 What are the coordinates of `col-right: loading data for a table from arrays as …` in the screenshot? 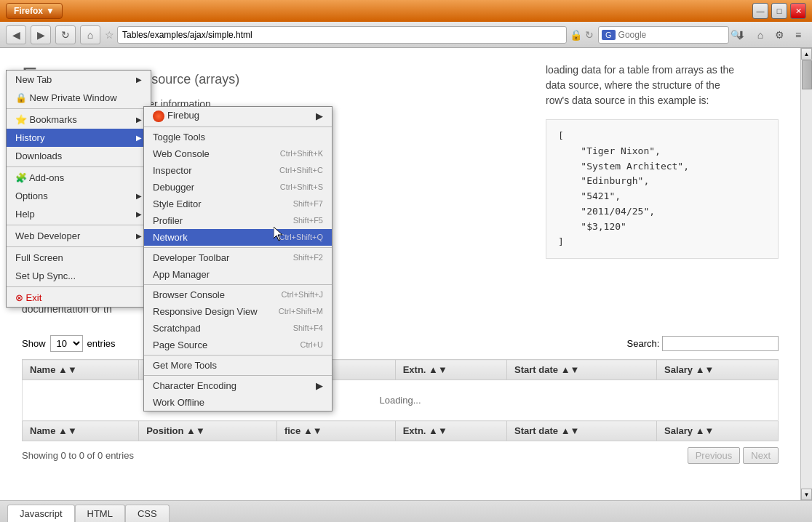 It's located at (662, 195).